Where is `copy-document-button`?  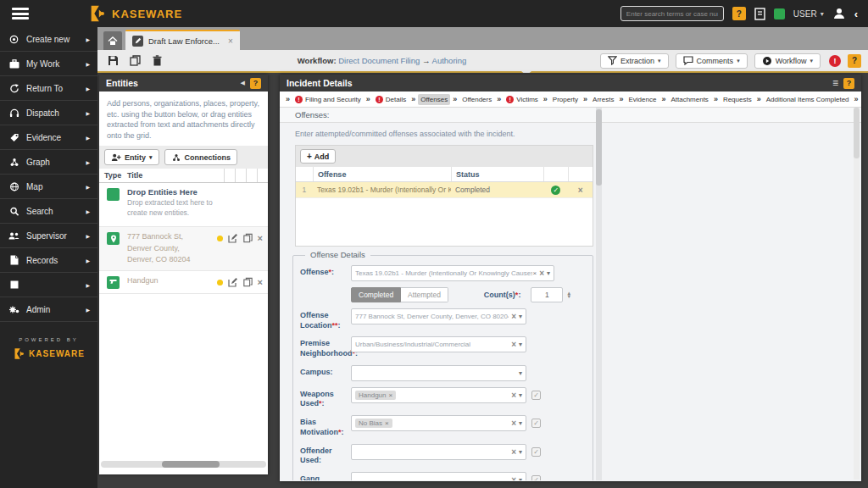
copy-document-button is located at coordinates (135, 61).